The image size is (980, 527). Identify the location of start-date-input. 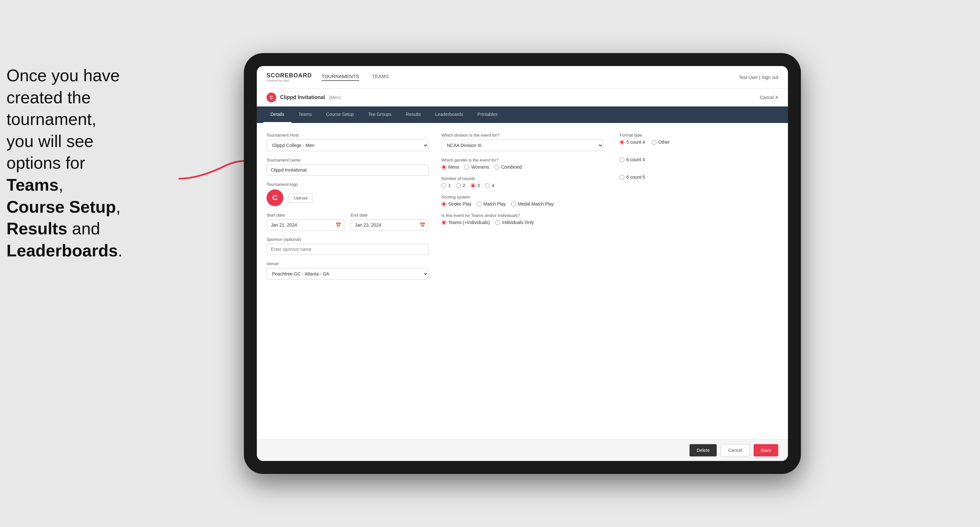
(305, 225).